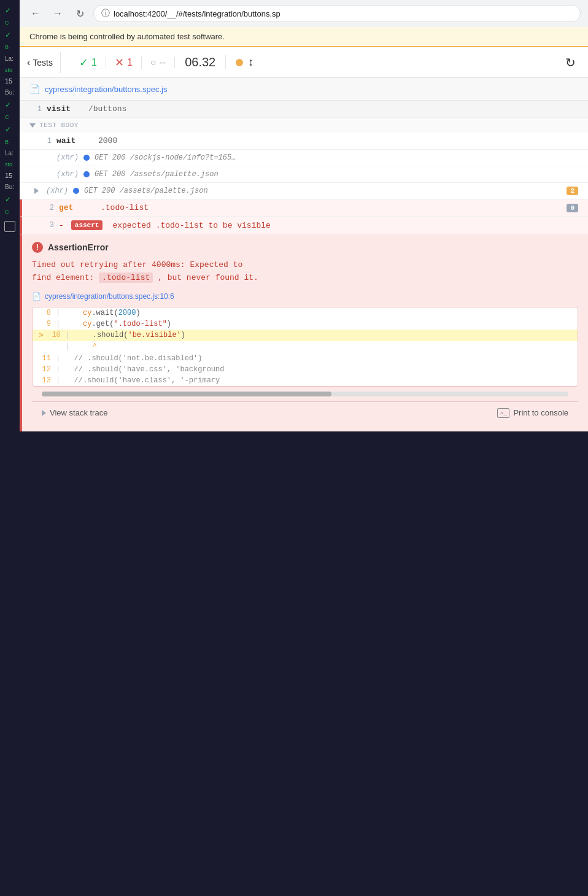 The height and width of the screenshot is (896, 588). Describe the element at coordinates (126, 277) in the screenshot. I see `error-selector: .todo-list` at that location.